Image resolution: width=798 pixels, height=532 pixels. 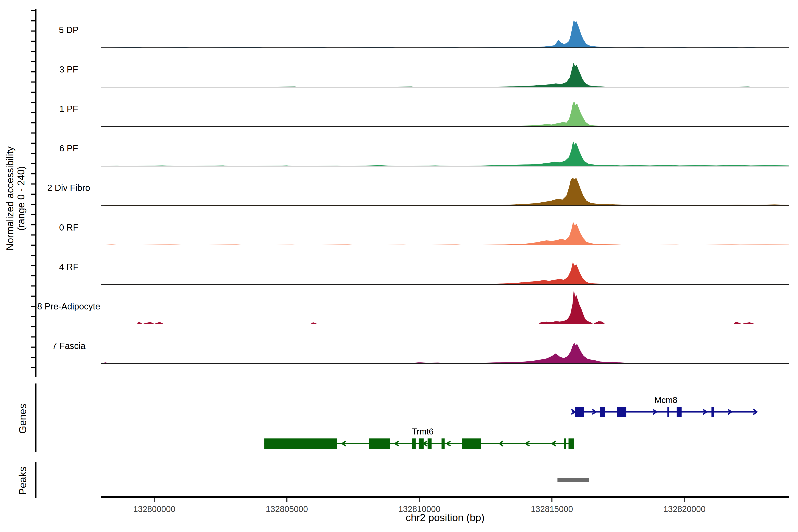 What do you see at coordinates (16, 198) in the screenshot?
I see `y-axis-title: Normalized accessibility (range 0 - 240)` at bounding box center [16, 198].